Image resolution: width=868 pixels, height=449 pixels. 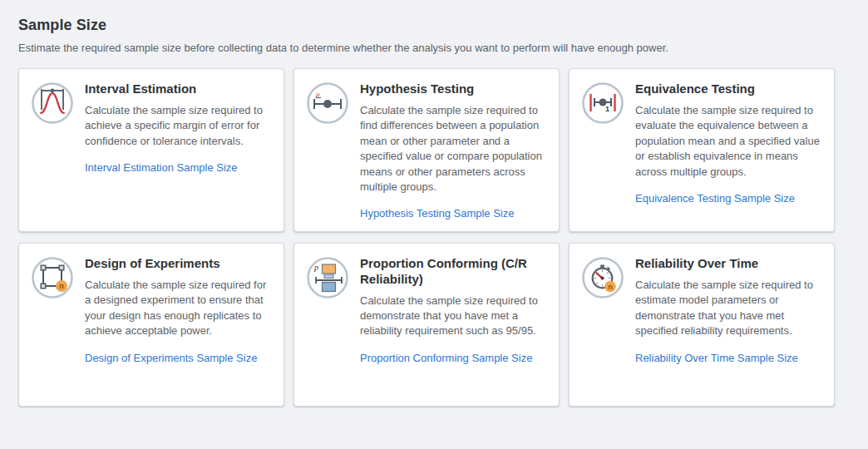 I want to click on card-description: Calculate the sample size required to es…, so click(x=728, y=308).